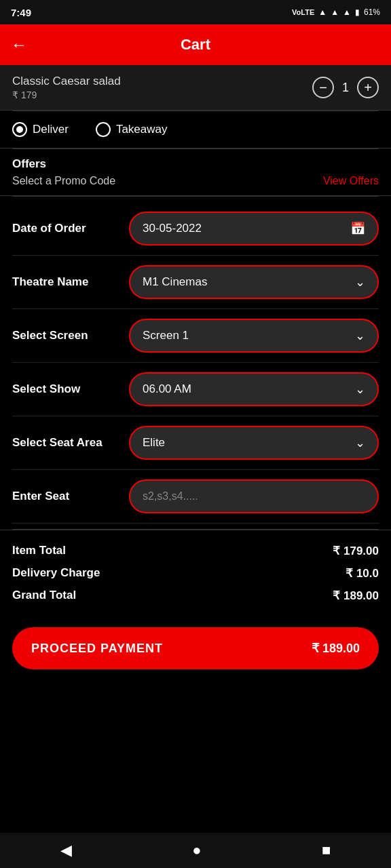 This screenshot has height=868, width=391. I want to click on proceed-payment-button: PROCEED PAYMENT ₹ 189.00, so click(196, 648).